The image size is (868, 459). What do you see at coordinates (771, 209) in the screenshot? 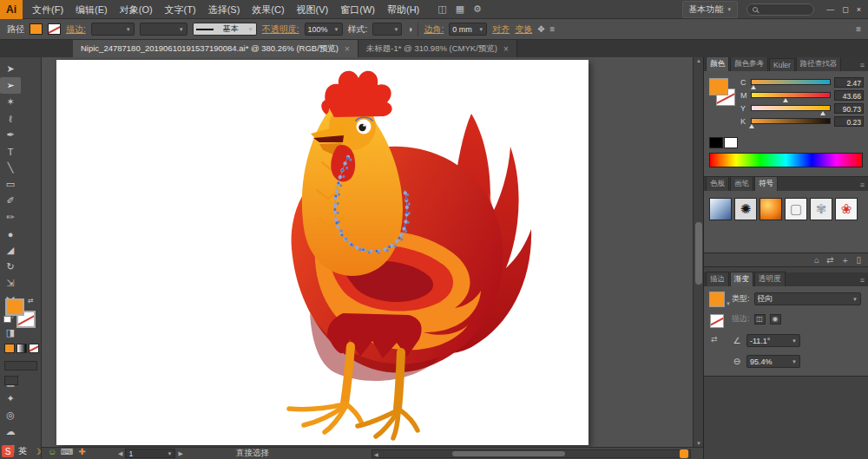
I see `symbol-orange-sphere` at bounding box center [771, 209].